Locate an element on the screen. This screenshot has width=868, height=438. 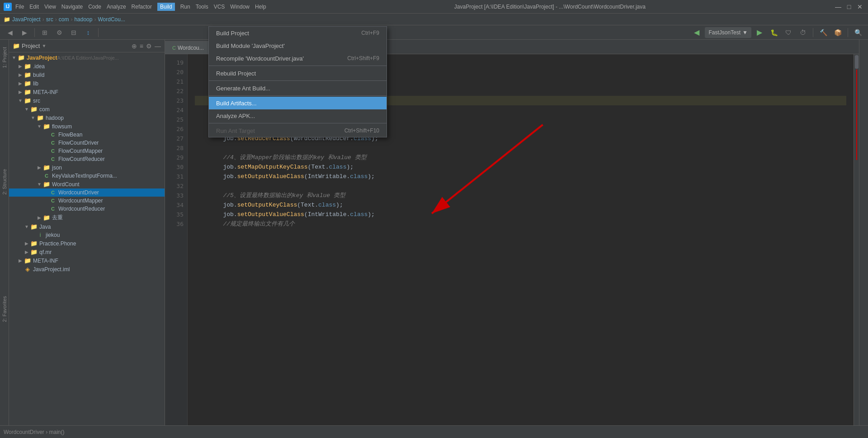
menu-file: File is located at coordinates (20, 7).